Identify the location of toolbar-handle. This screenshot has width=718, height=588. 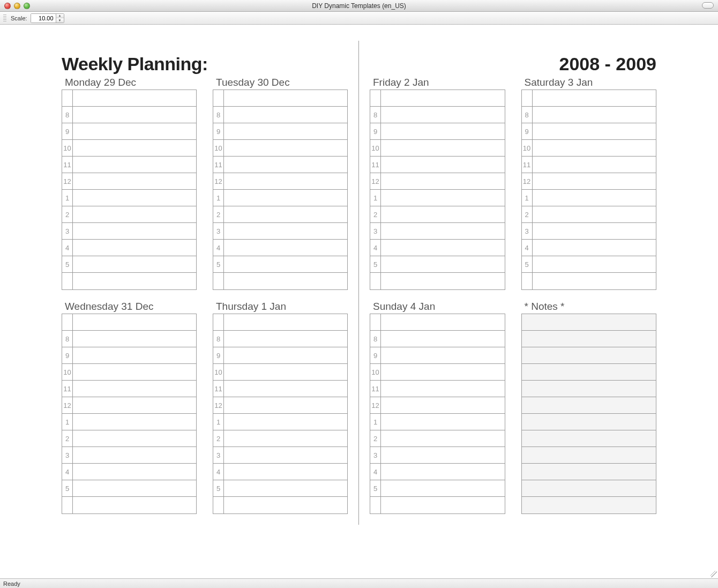
(5, 18).